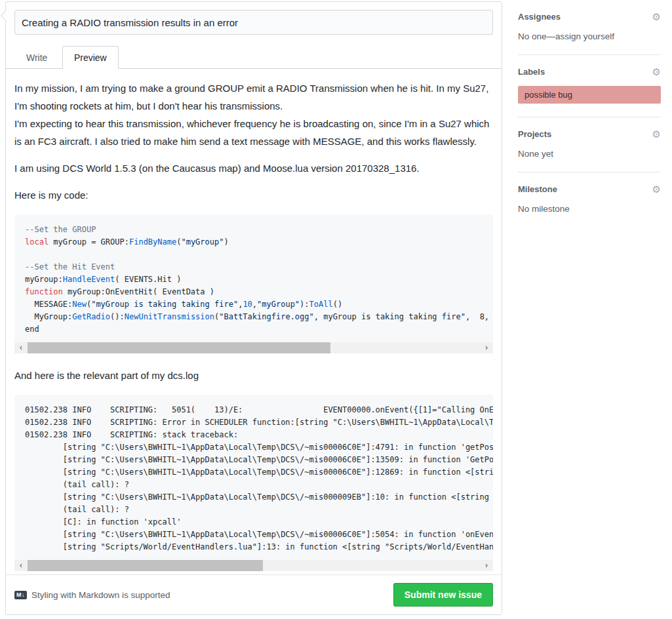 This screenshot has width=672, height=619. I want to click on body-paragraph-2: I am using DCS World 1.5.3 (on the Cauca…, so click(254, 168).